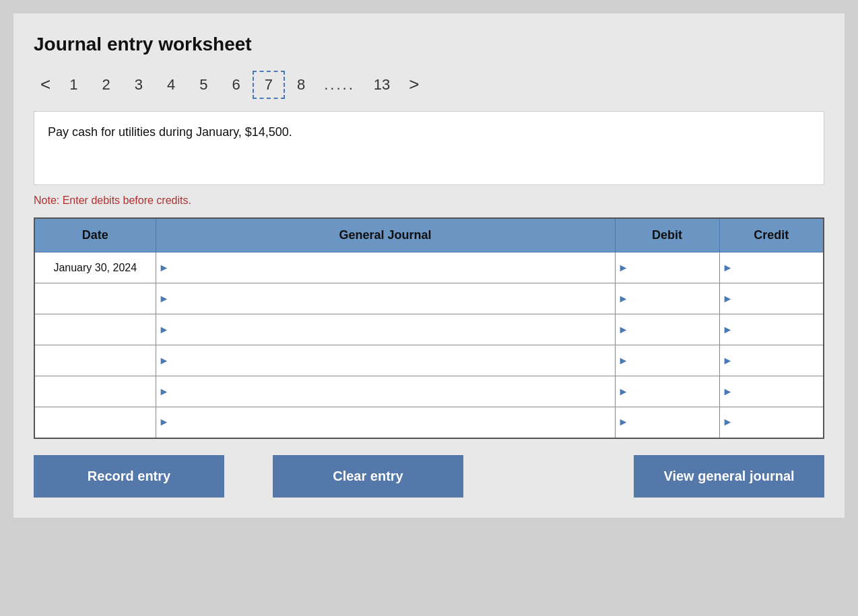 The image size is (858, 616). Describe the element at coordinates (203, 85) in the screenshot. I see `pagination-item-5: 5` at that location.